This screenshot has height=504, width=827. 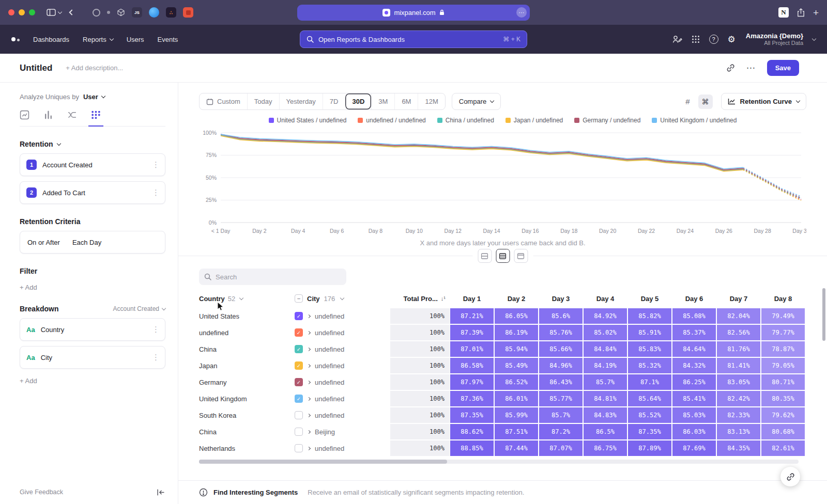 I want to click on retention-value-cell: 88.62%, so click(x=472, y=432).